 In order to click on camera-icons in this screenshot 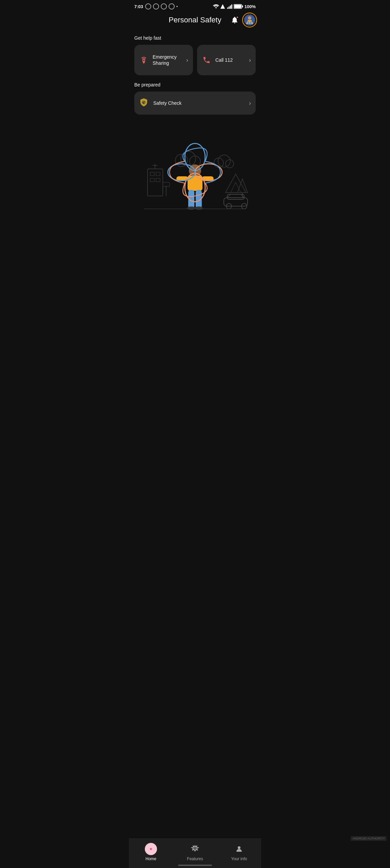, I will do `click(161, 6)`.